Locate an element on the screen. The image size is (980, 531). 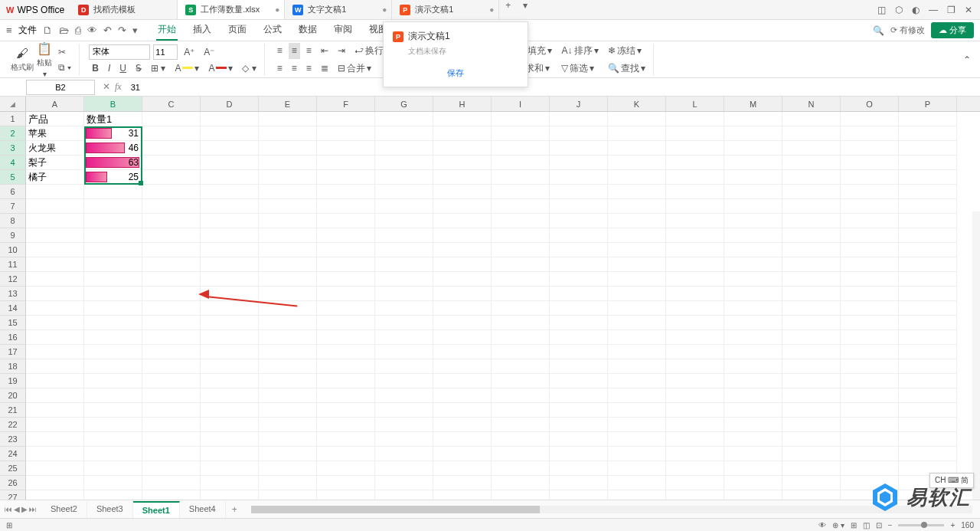
sheet-tab-Sheet4: Sheet4 is located at coordinates (203, 510).